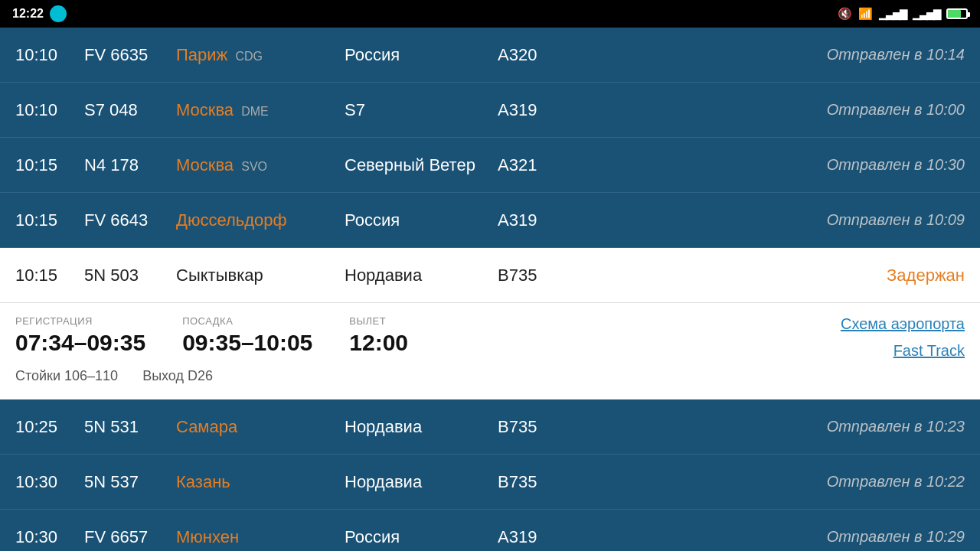  I want to click on departure-label: ВЫЛЕТ, so click(378, 321).